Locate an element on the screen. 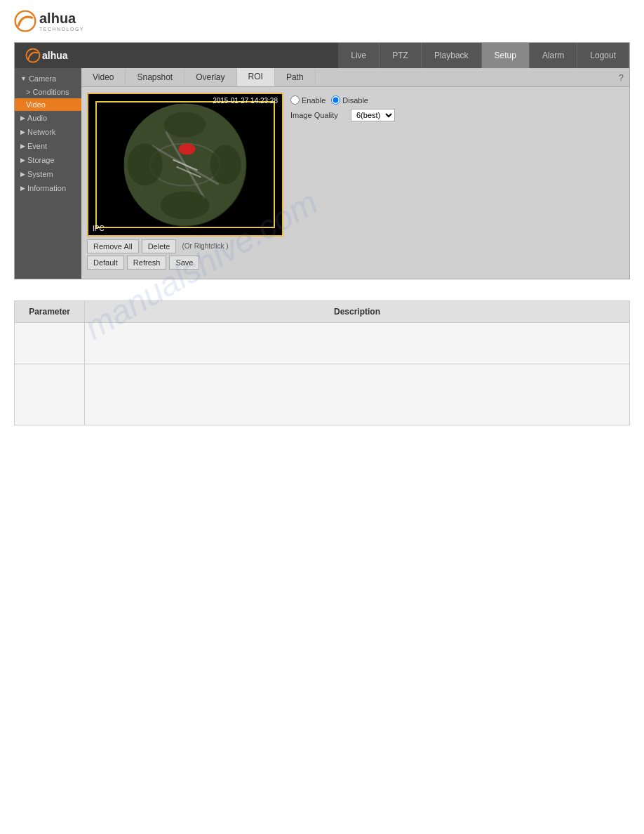  image-quality-label: Image Quality is located at coordinates (318, 115).